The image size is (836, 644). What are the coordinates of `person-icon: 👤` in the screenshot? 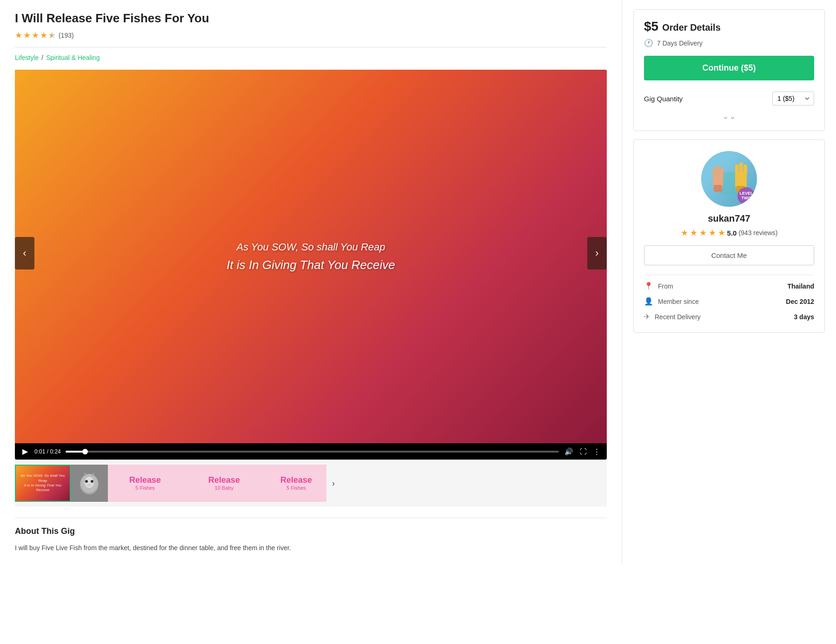 It's located at (649, 301).